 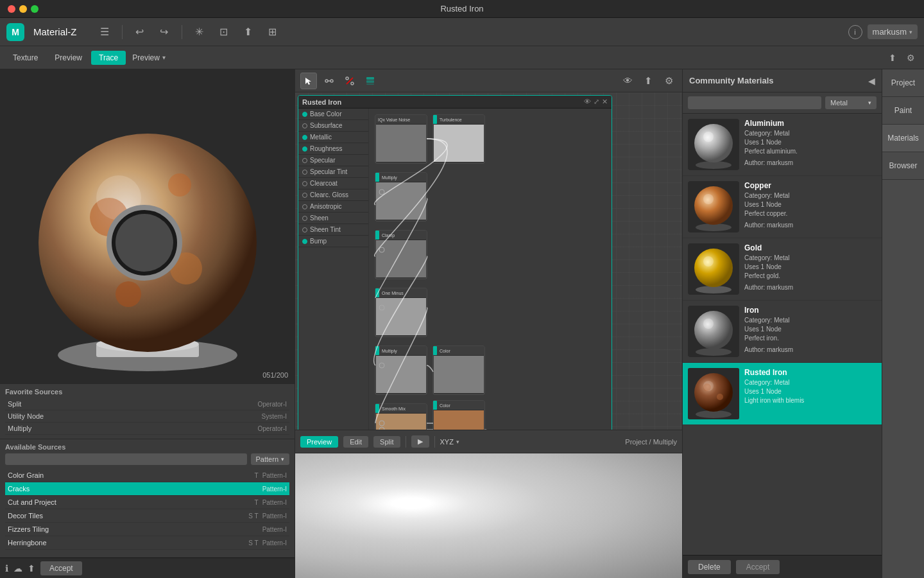 I want to click on material-detail-gold: Category: MetalUses 1 NodePerfect gold., so click(x=810, y=267).